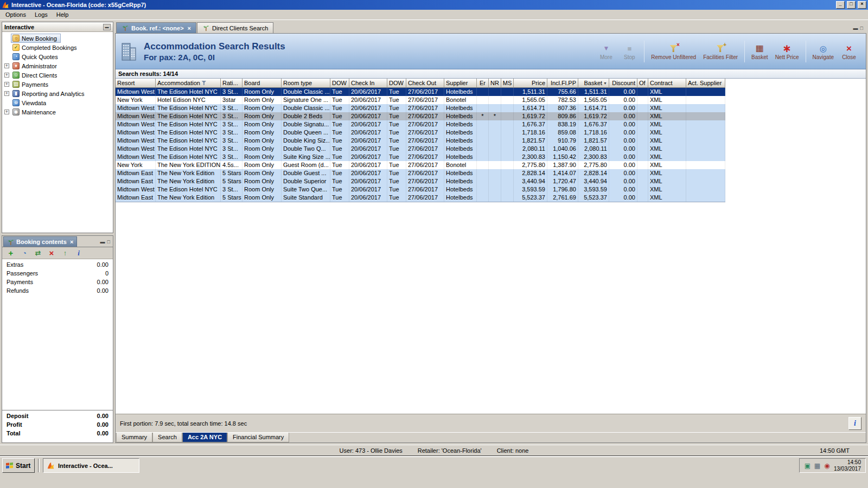 The image size is (868, 488). I want to click on booking-contents-tab: Booking contents ×, so click(40, 242).